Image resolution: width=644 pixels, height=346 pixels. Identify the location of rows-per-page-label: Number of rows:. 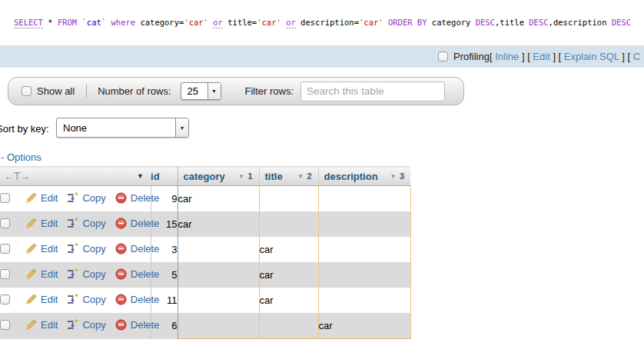
(134, 91).